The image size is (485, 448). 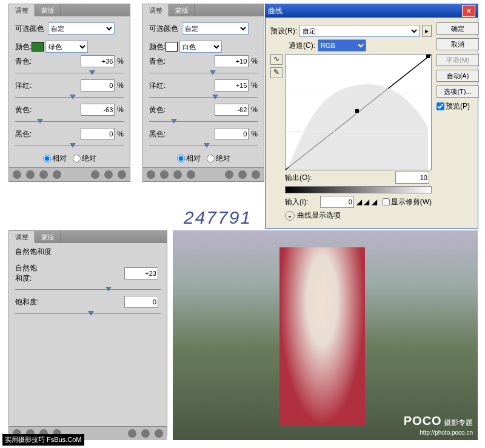 What do you see at coordinates (458, 92) in the screenshot?
I see `options-button: 选项(T)...` at bounding box center [458, 92].